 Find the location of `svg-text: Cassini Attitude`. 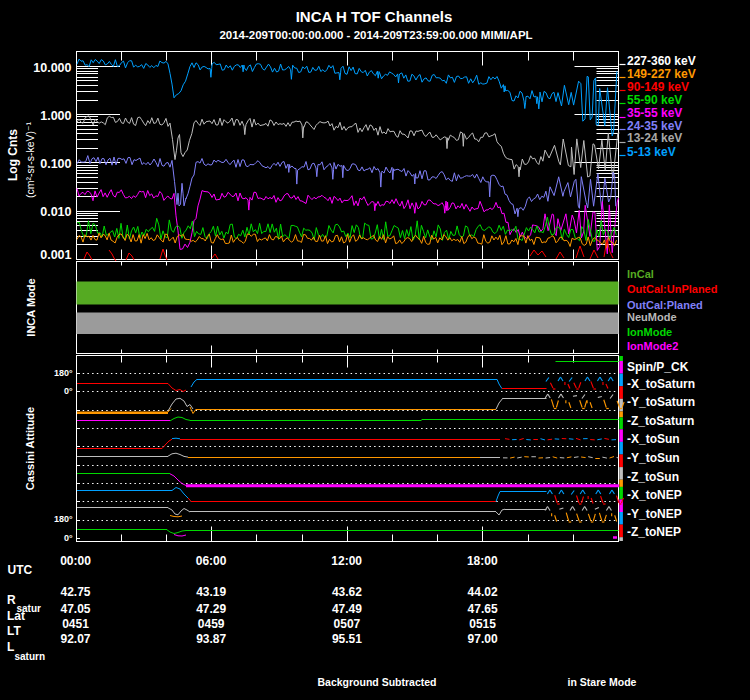

svg-text: Cassini Attitude is located at coordinates (30, 448).